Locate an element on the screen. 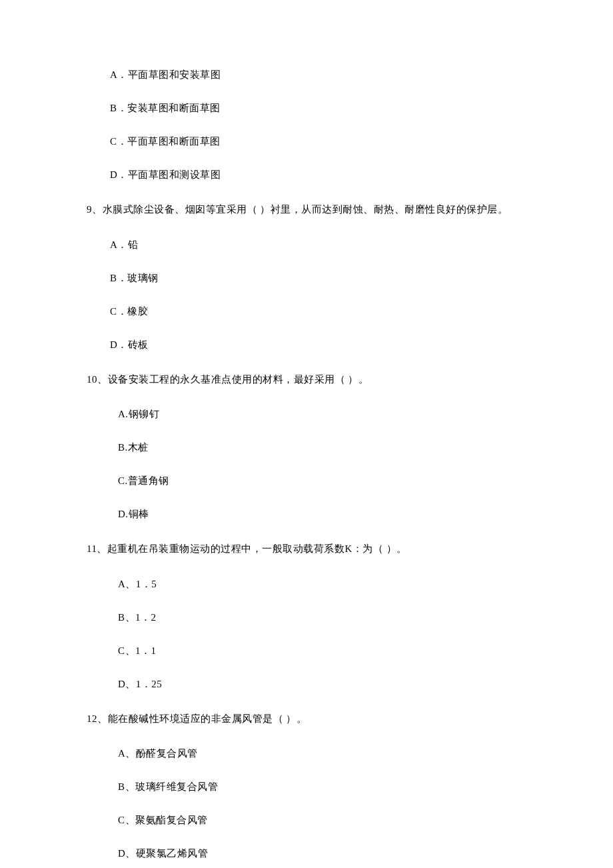 The width and height of the screenshot is (613, 868). option-12-d: D、硬聚氯乙烯风管 is located at coordinates (322, 853).